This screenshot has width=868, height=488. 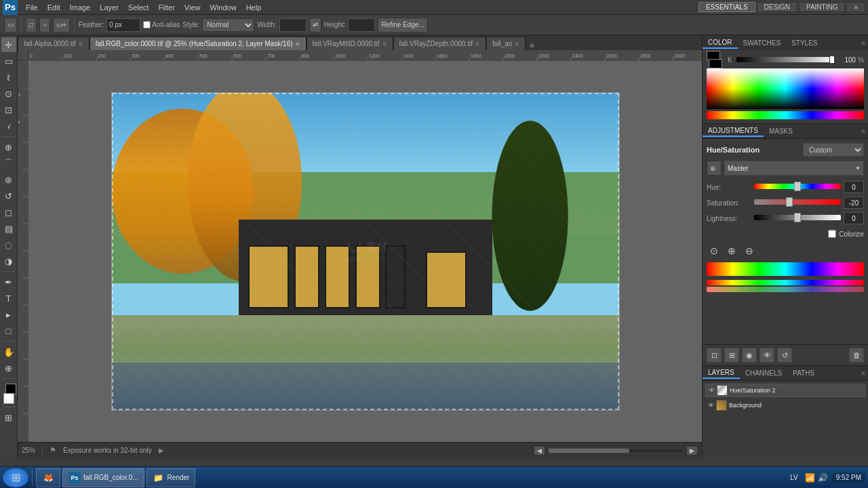 What do you see at coordinates (361, 25) in the screenshot?
I see `height-input` at bounding box center [361, 25].